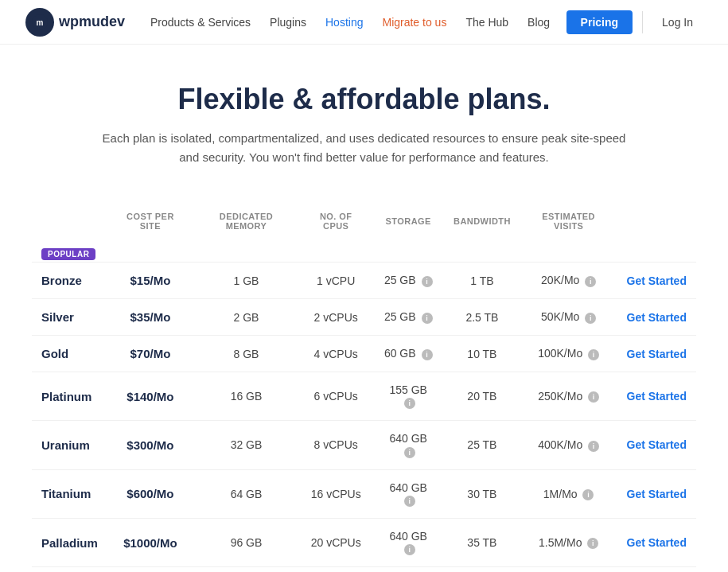  Describe the element at coordinates (560, 543) in the screenshot. I see `plan-visits: 1.5M/Mo` at that location.